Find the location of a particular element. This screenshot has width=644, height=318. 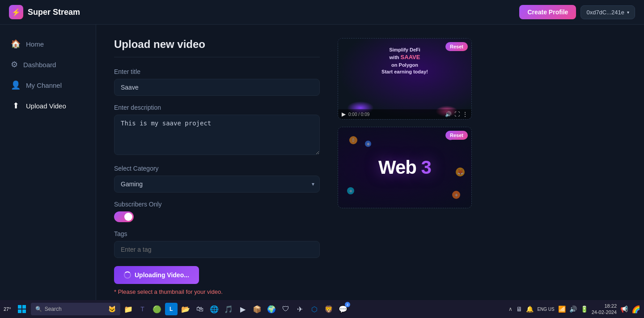

sidebar-item-upload-video: ⬆ Upload Video is located at coordinates (48, 106).